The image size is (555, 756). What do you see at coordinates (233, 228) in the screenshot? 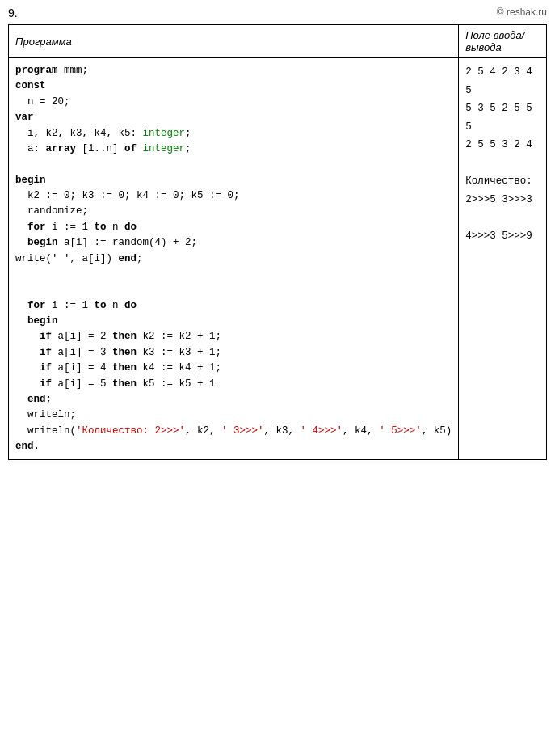
I see `for1-line: for i := 1 to n do` at bounding box center [233, 228].